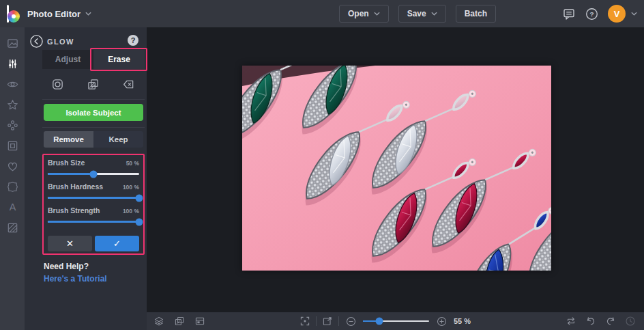  Describe the element at coordinates (54, 14) in the screenshot. I see `app-title: Photo Editor` at that location.